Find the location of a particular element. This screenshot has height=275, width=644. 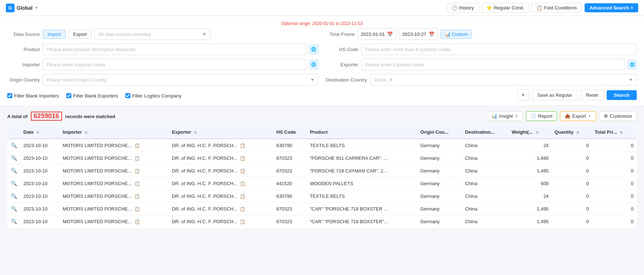

records-count: 6259016 is located at coordinates (46, 116).